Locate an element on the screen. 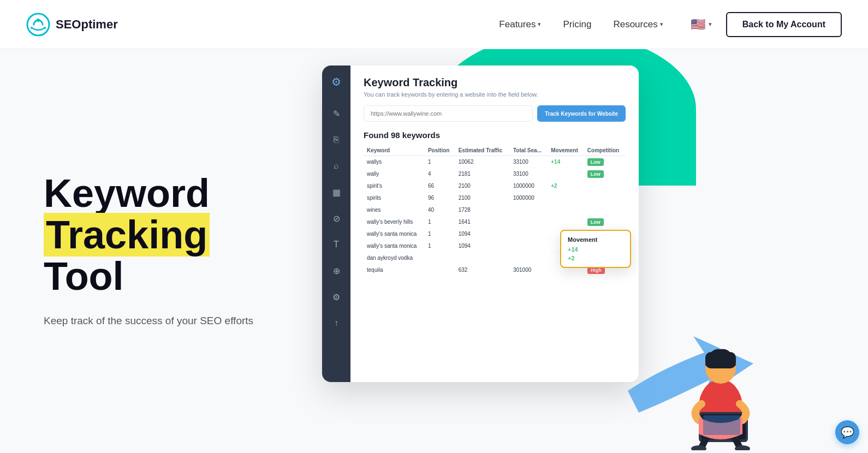  movement-value-2: +2 is located at coordinates (596, 258).